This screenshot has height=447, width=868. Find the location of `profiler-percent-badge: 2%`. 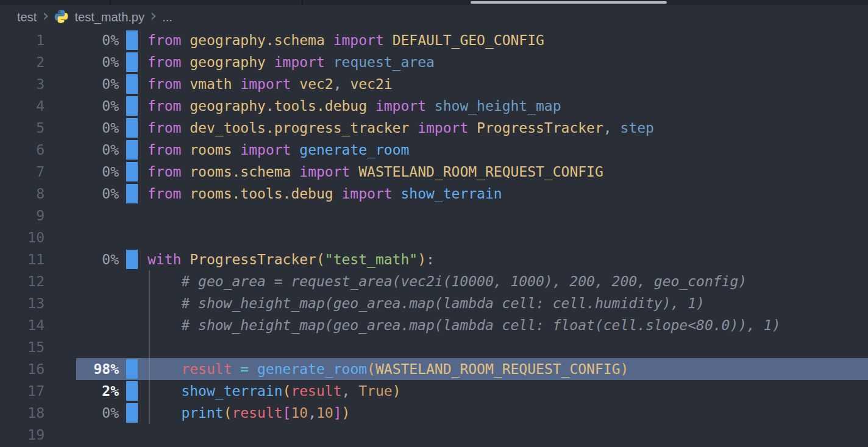

profiler-percent-badge: 2% is located at coordinates (98, 391).